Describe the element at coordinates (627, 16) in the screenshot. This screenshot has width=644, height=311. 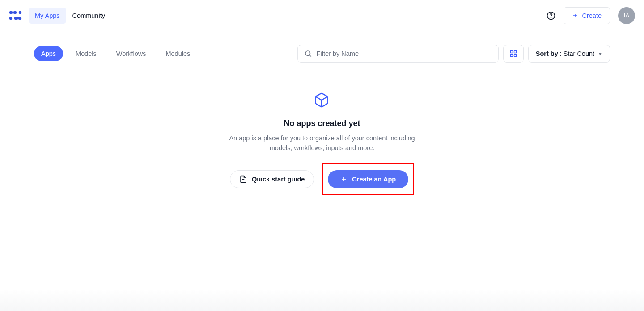
I see `avatar: IA` at that location.